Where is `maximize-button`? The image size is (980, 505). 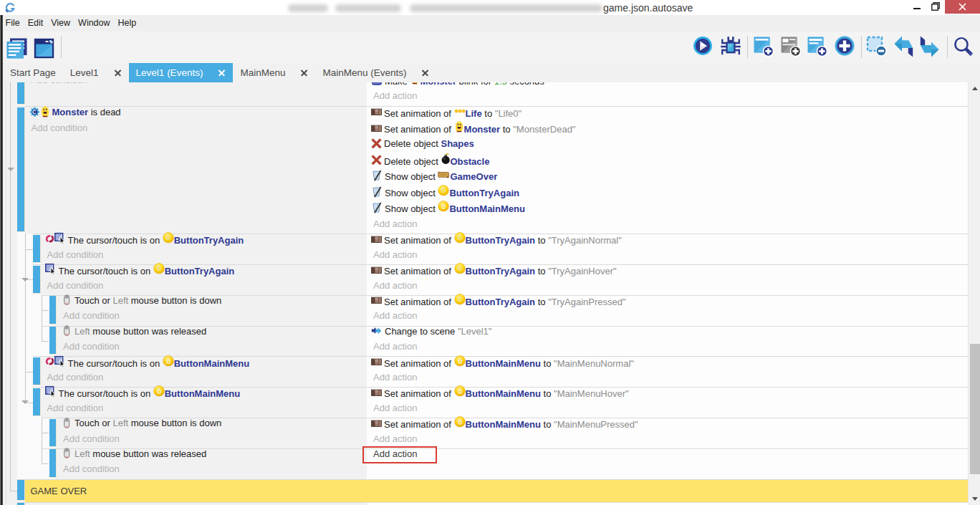 maximize-button is located at coordinates (936, 7).